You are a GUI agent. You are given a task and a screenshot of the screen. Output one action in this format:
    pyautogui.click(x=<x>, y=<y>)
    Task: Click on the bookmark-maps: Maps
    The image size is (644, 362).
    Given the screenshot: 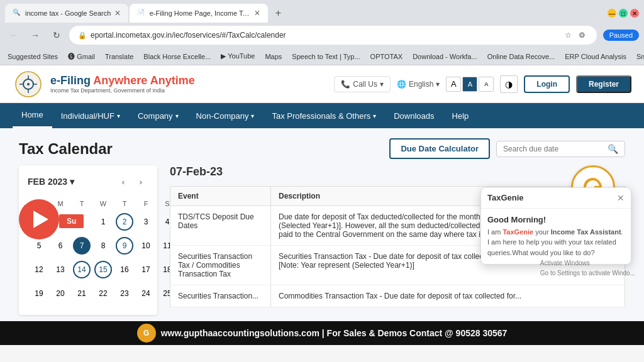 What is the action you would take?
    pyautogui.click(x=273, y=57)
    